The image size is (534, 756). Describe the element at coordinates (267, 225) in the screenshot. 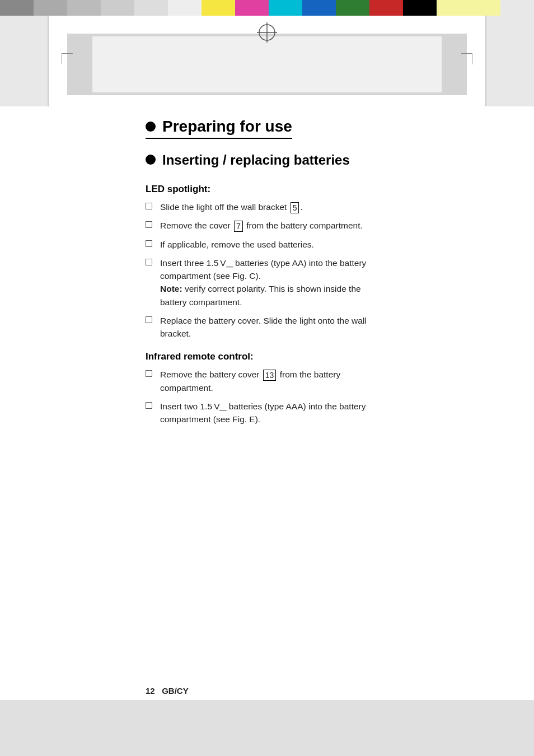

I see `list-item: Remove the cover 7 from the battery comp…` at that location.